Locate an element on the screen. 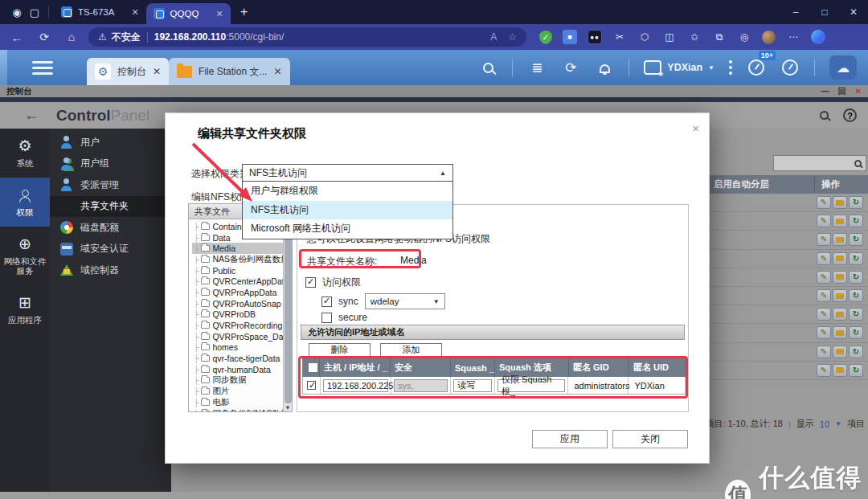  option-user-group: 用户与群组权限 is located at coordinates (347, 191).